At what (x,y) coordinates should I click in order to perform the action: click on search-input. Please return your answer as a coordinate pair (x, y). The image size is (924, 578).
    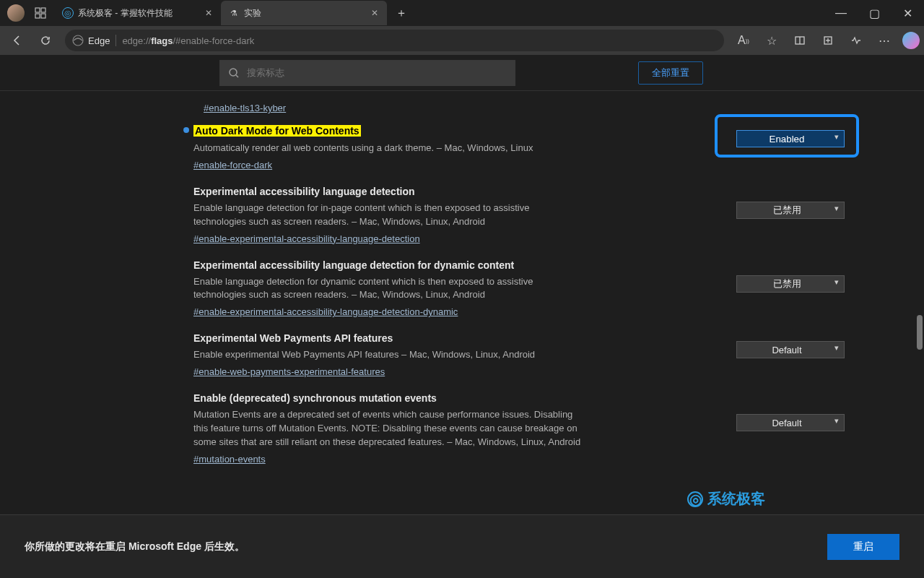
    Looking at the image, I should click on (377, 72).